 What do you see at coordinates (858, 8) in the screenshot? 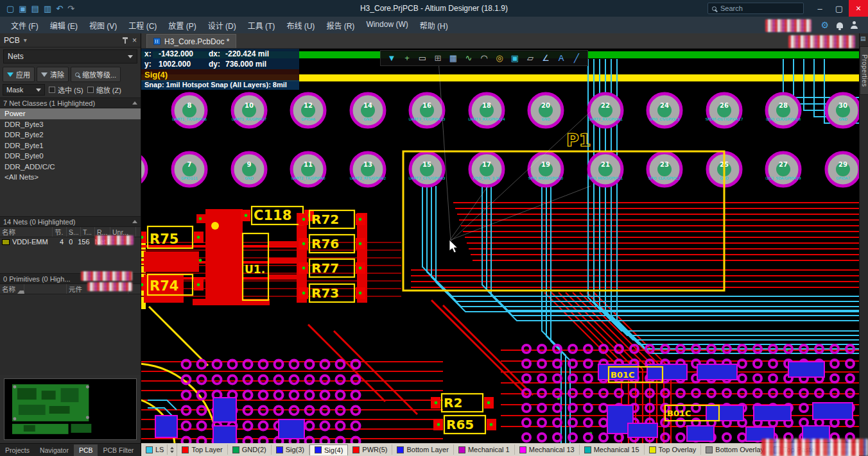
I see `close-button: ×` at bounding box center [858, 8].